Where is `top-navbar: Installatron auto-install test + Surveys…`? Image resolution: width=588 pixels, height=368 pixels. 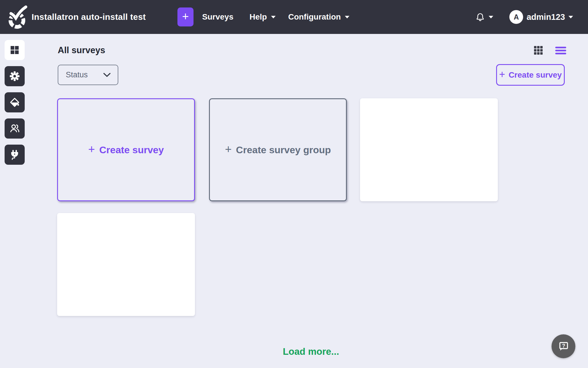 top-navbar: Installatron auto-install test + Surveys… is located at coordinates (294, 17).